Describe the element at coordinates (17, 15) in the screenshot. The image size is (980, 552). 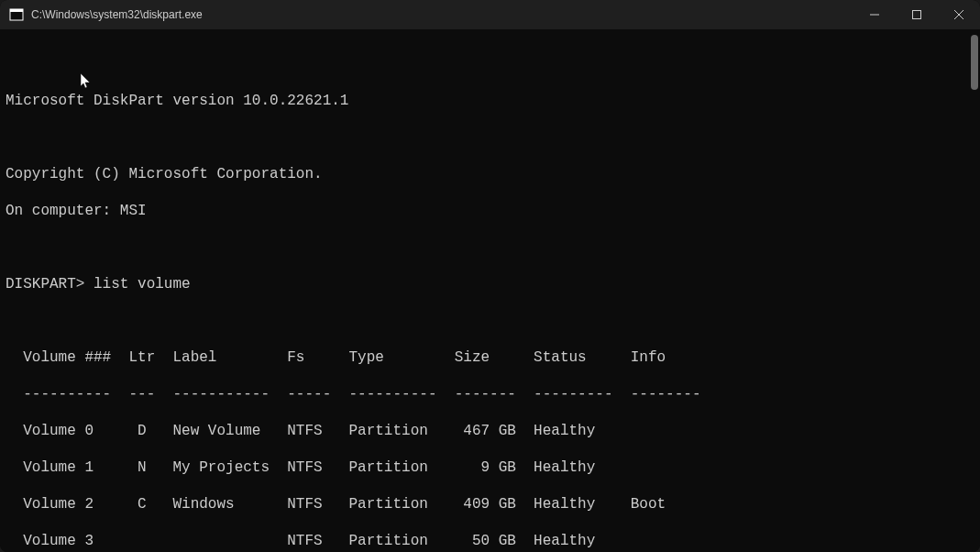
I see `app-icon` at that location.